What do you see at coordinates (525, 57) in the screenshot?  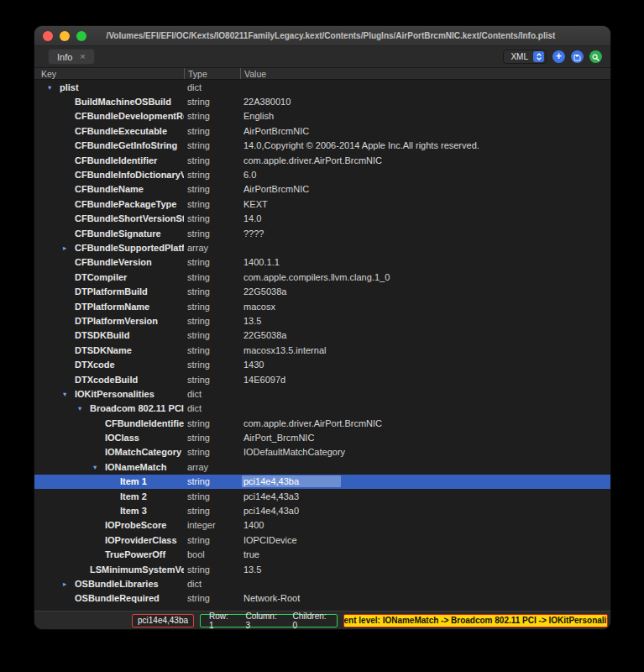 I see `format-popup: XML` at bounding box center [525, 57].